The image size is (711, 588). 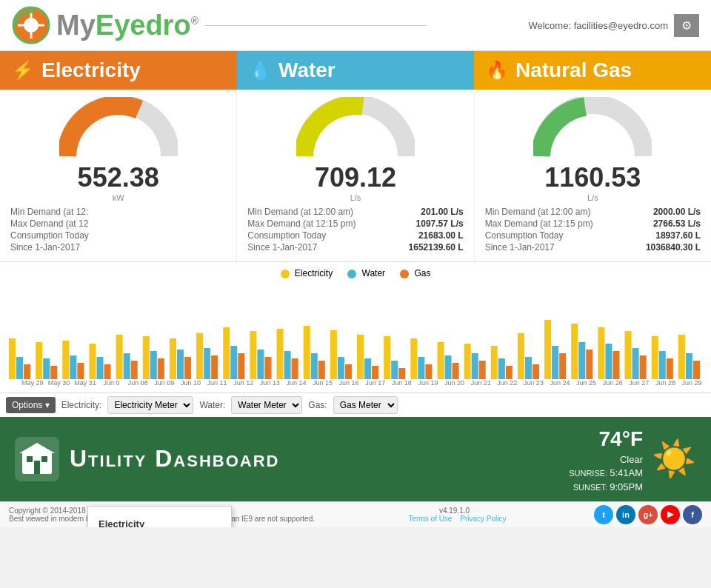 I want to click on water-icon: 💧, so click(x=260, y=70).